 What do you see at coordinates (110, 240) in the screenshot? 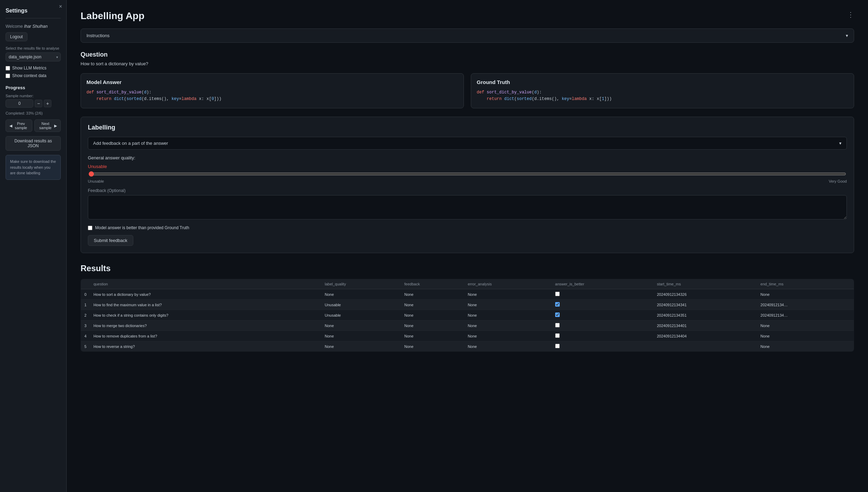
I see `submit-feedback-button: Submit feedback` at bounding box center [110, 240].